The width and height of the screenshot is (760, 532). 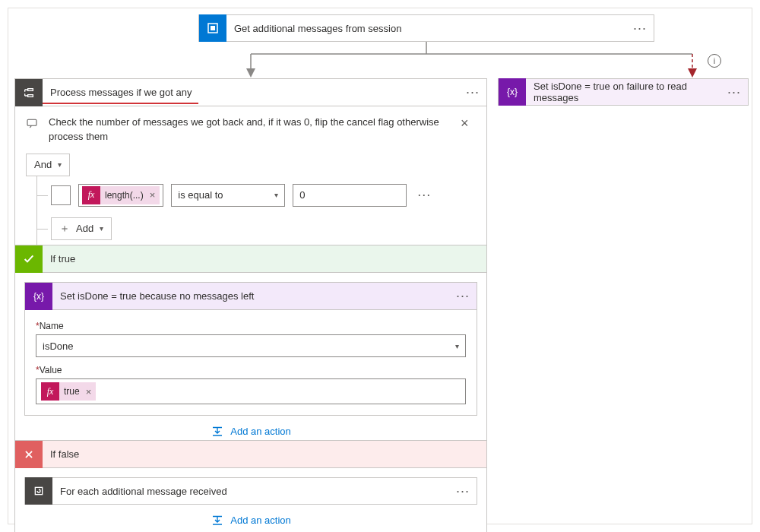 I want to click on scope-menu-button: ···, so click(x=640, y=28).